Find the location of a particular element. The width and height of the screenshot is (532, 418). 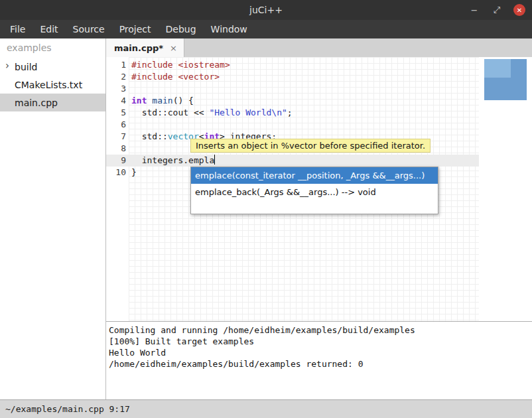

tree-item-build: ›build is located at coordinates (53, 66).